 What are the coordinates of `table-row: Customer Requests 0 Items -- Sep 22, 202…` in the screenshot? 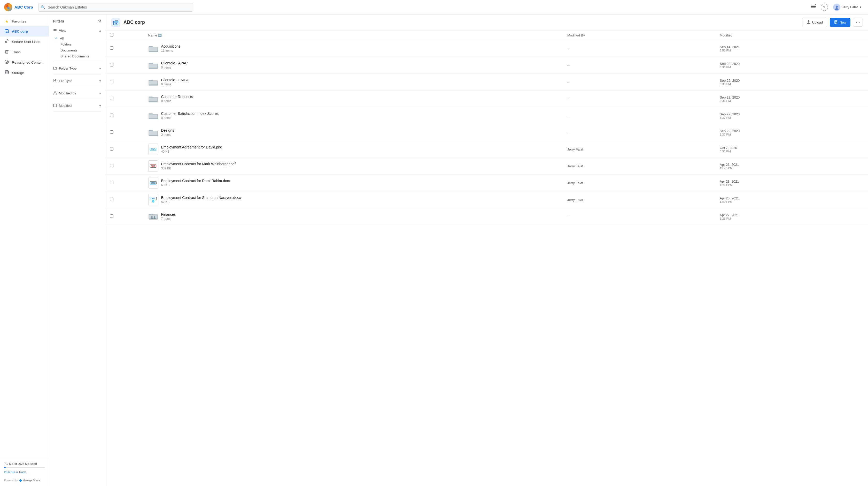 It's located at (487, 99).